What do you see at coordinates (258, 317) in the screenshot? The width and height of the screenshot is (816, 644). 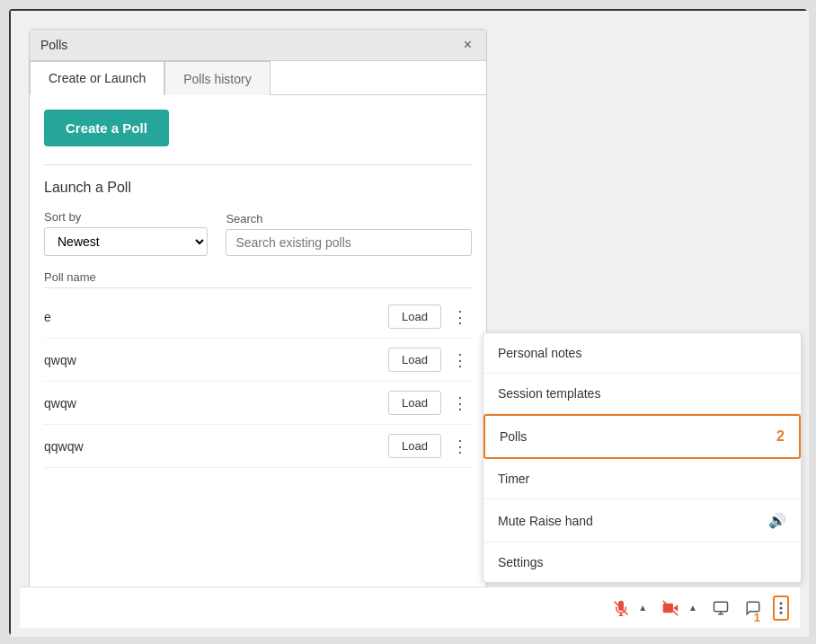 I see `poll-item: e Load ⋮` at bounding box center [258, 317].